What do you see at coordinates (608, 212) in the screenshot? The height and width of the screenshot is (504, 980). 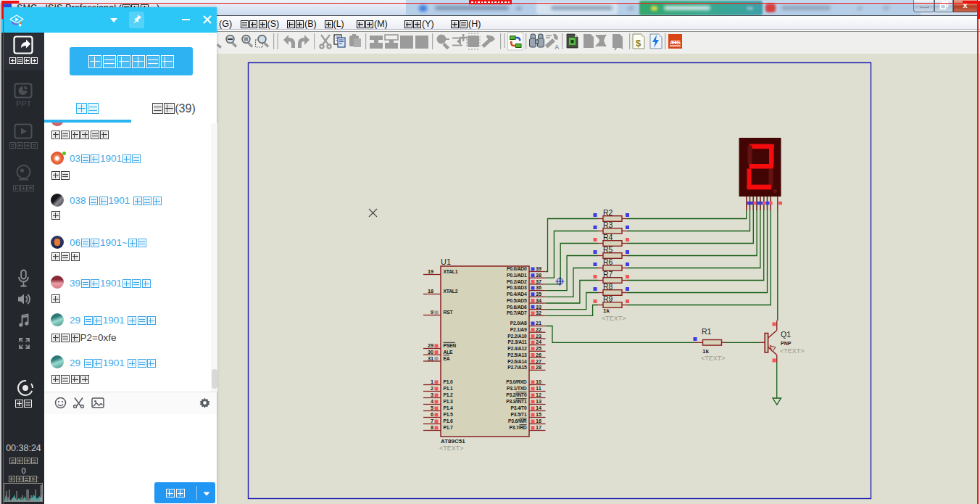 I see `svg-text: R2` at bounding box center [608, 212].